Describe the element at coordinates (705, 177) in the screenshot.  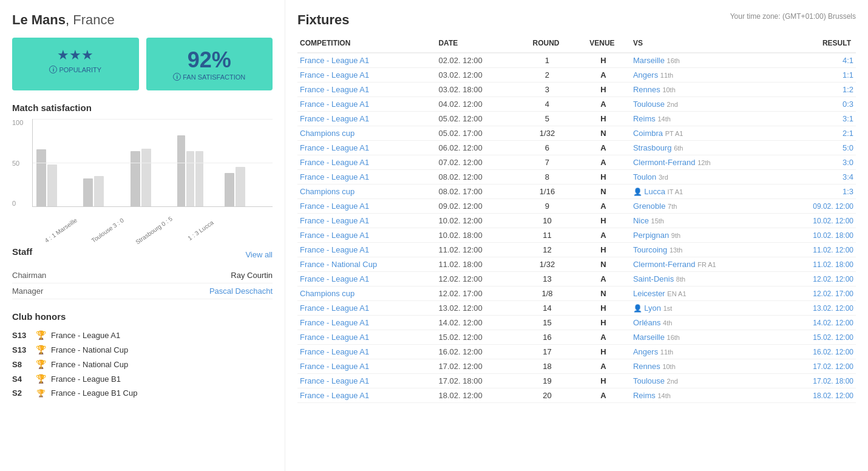
I see `vs-cell: Toulon 3rd` at that location.